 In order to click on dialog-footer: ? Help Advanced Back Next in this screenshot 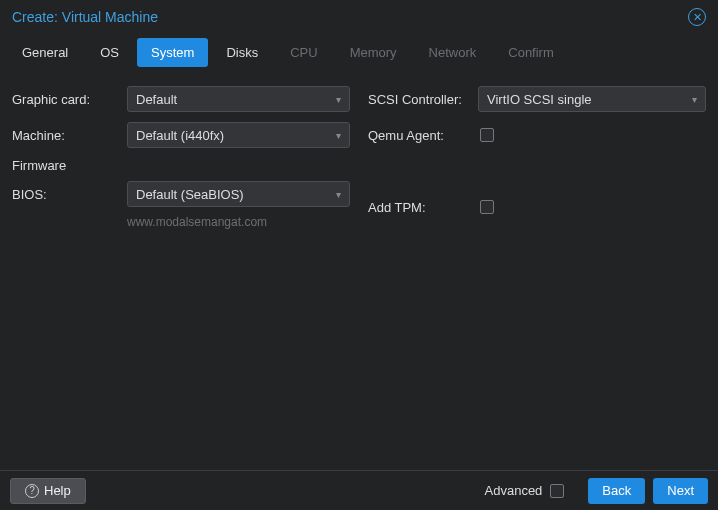, I will do `click(359, 490)`.